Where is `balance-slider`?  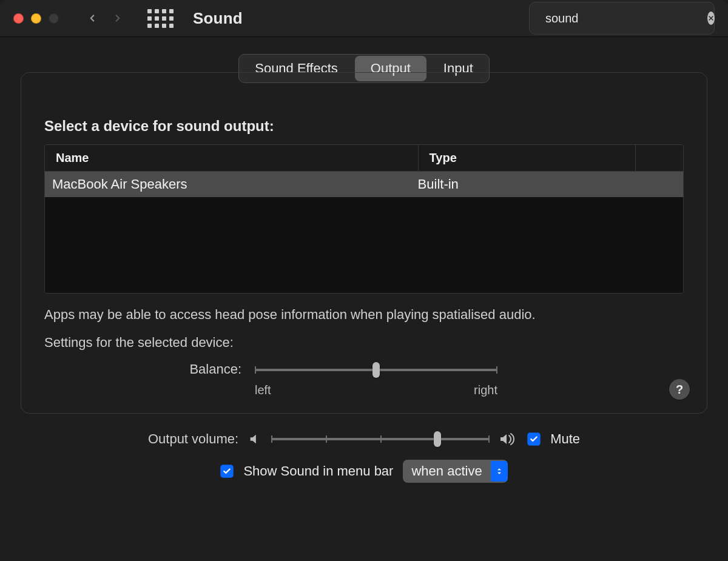
balance-slider is located at coordinates (376, 370).